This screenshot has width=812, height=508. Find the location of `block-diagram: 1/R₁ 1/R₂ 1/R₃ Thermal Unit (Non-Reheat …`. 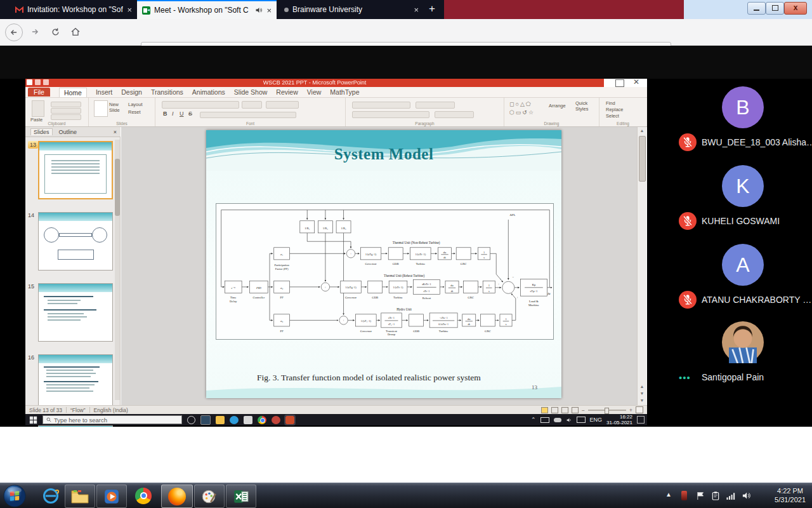

block-diagram: 1/R₁ 1/R₂ 1/R₃ Thermal Unit (Non-Reheat … is located at coordinates (384, 272).